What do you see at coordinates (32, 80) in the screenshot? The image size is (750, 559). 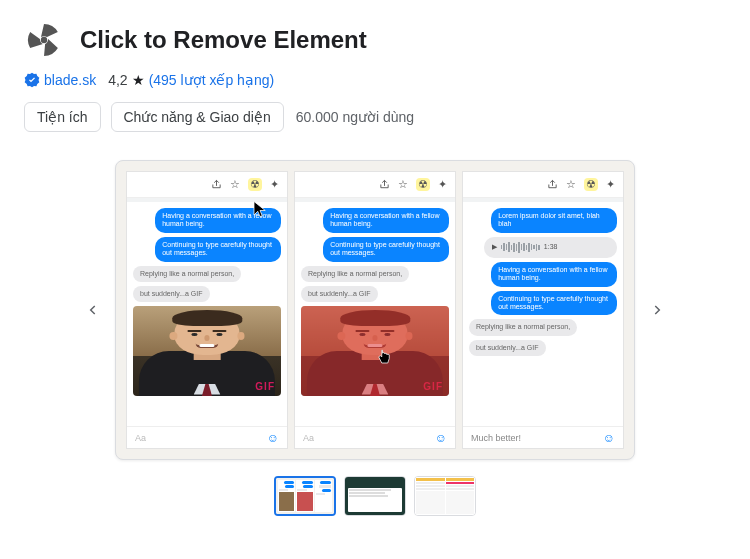 I see `verified-badge-icon` at bounding box center [32, 80].